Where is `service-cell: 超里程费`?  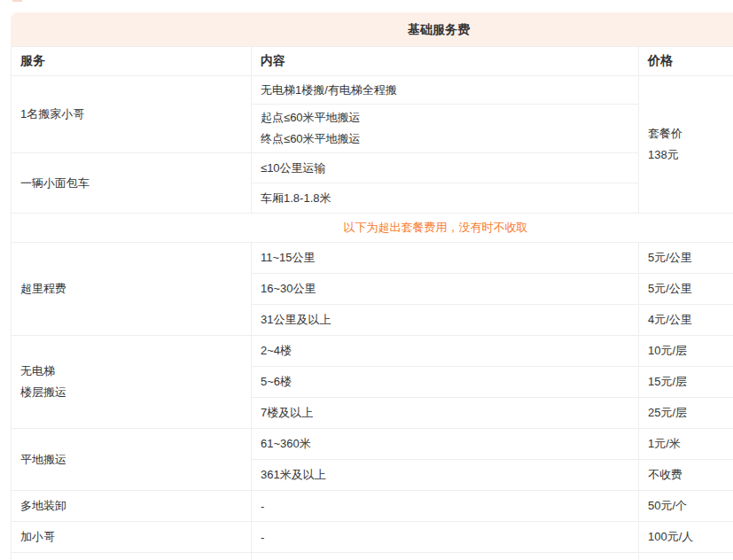
service-cell: 超里程费 is located at coordinates (131, 289).